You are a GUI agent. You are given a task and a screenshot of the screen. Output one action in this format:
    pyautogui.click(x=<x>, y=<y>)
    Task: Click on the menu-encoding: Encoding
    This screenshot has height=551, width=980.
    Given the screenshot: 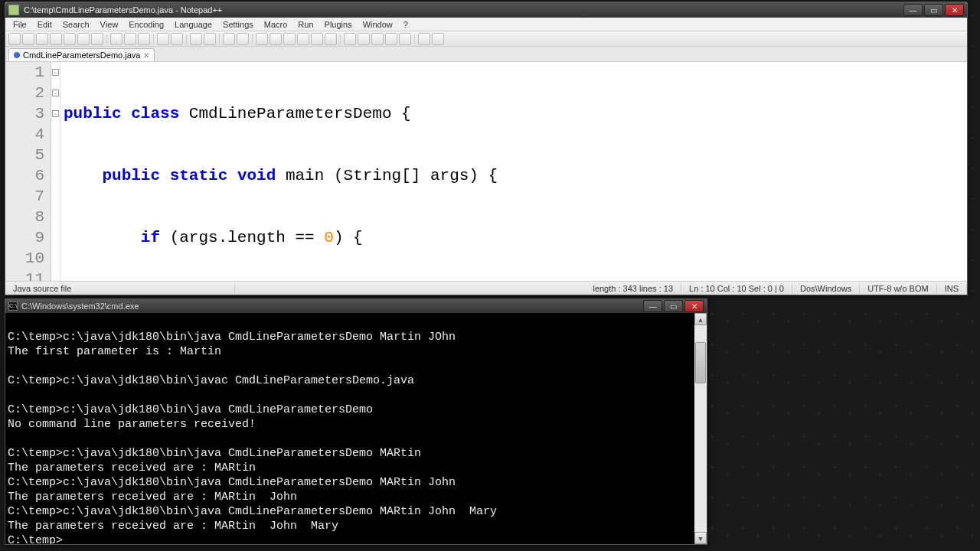 What is the action you would take?
    pyautogui.click(x=146, y=24)
    